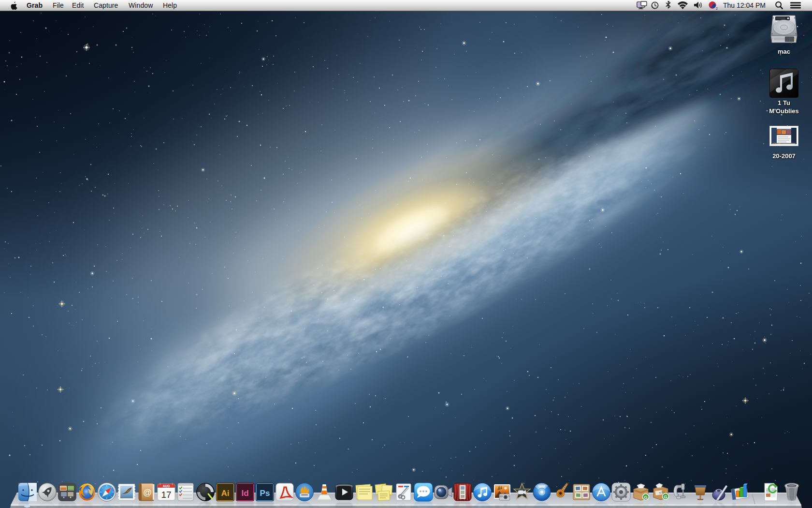  I want to click on svg-text: AUG, so click(166, 486).